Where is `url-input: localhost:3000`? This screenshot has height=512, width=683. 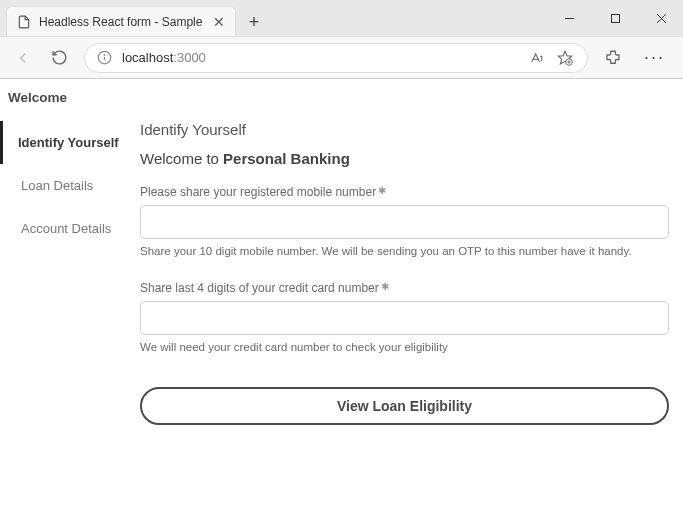 url-input: localhost:3000 is located at coordinates (336, 58).